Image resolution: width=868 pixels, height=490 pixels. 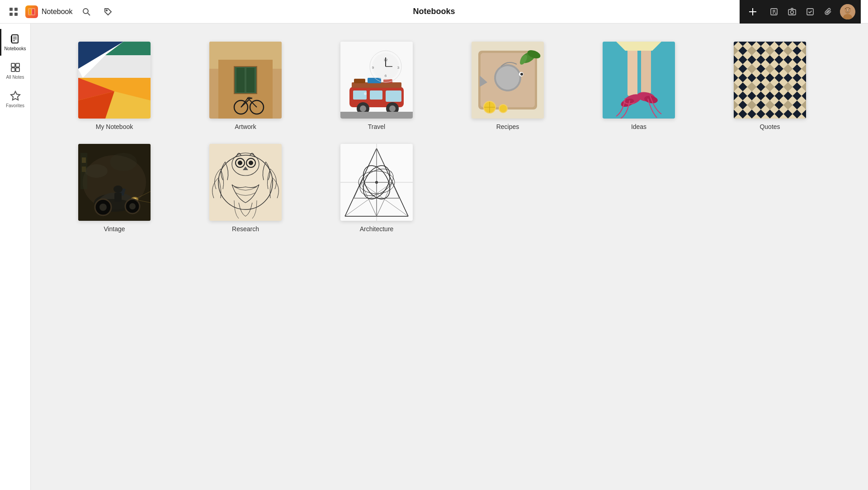 What do you see at coordinates (377, 188) in the screenshot?
I see `notebook-item-architecture: Architecture` at bounding box center [377, 188].